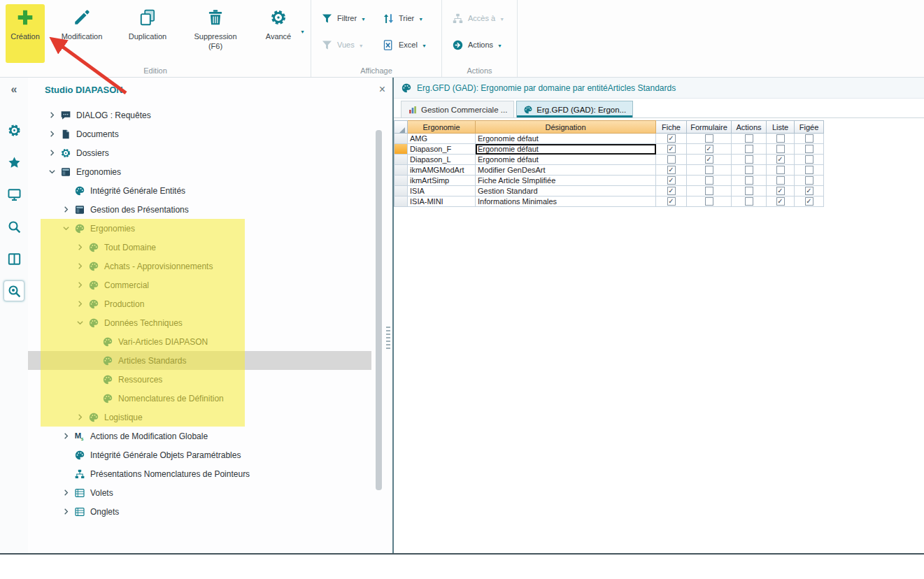 The height and width of the screenshot is (579, 924). What do you see at coordinates (200, 190) in the screenshot?
I see `tree-item-integrite-generale-entites: Intégrité Générale Entités` at bounding box center [200, 190].